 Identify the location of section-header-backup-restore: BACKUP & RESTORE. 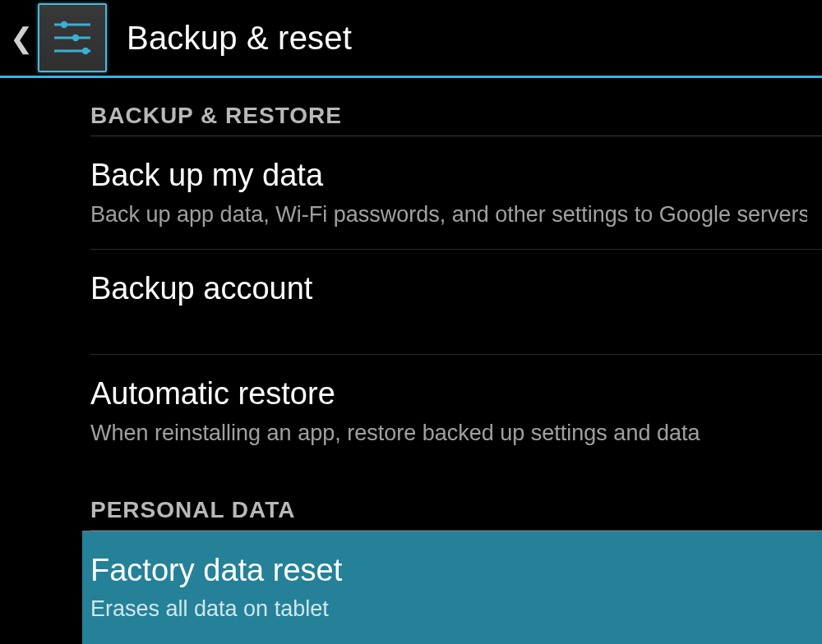
(456, 107).